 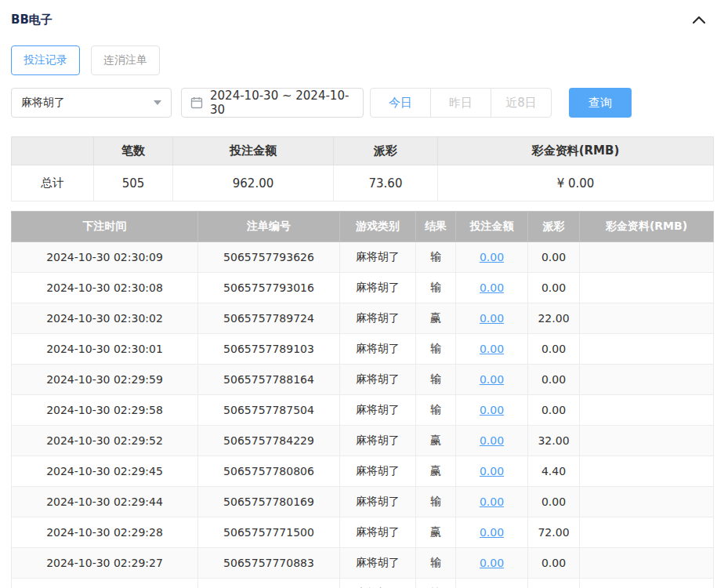 I want to click on chevron-up-icon, so click(x=699, y=20).